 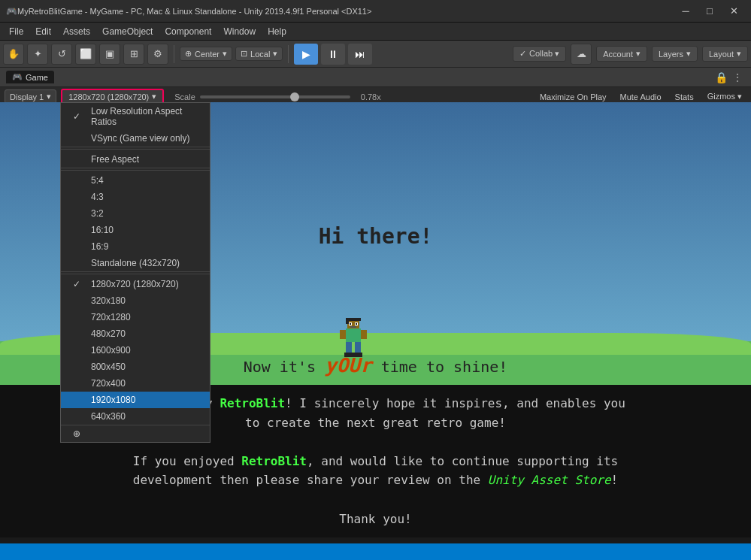 What do you see at coordinates (135, 367) in the screenshot?
I see `dropdown-800x450: 800x450` at bounding box center [135, 367].